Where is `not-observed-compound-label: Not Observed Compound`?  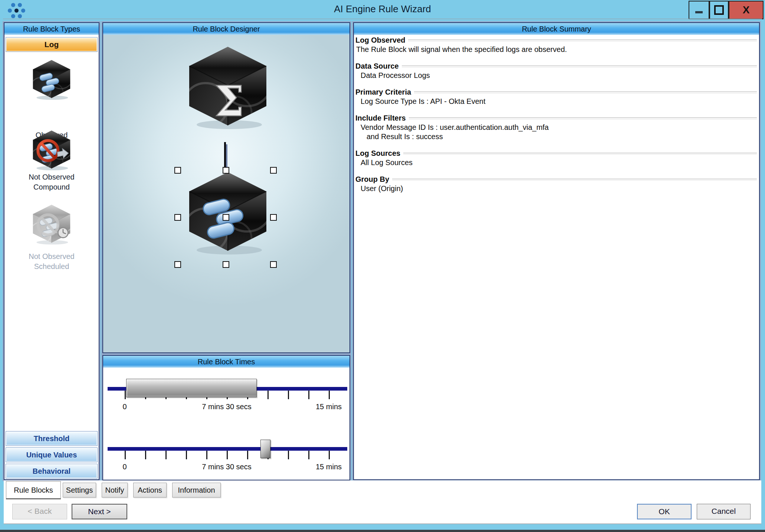
not-observed-compound-label: Not Observed Compound is located at coordinates (52, 182).